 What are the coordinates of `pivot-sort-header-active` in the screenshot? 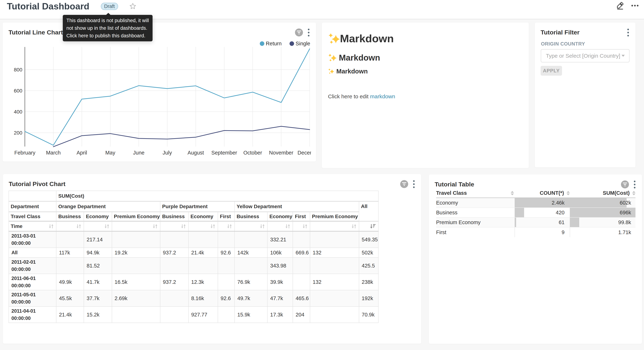 It's located at (369, 226).